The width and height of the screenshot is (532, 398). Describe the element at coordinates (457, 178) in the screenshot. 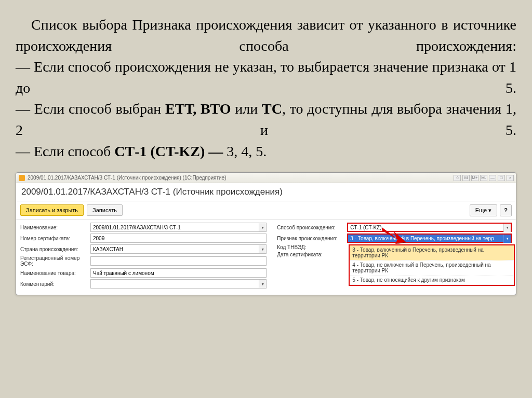

I see `star-icon: ☆` at that location.